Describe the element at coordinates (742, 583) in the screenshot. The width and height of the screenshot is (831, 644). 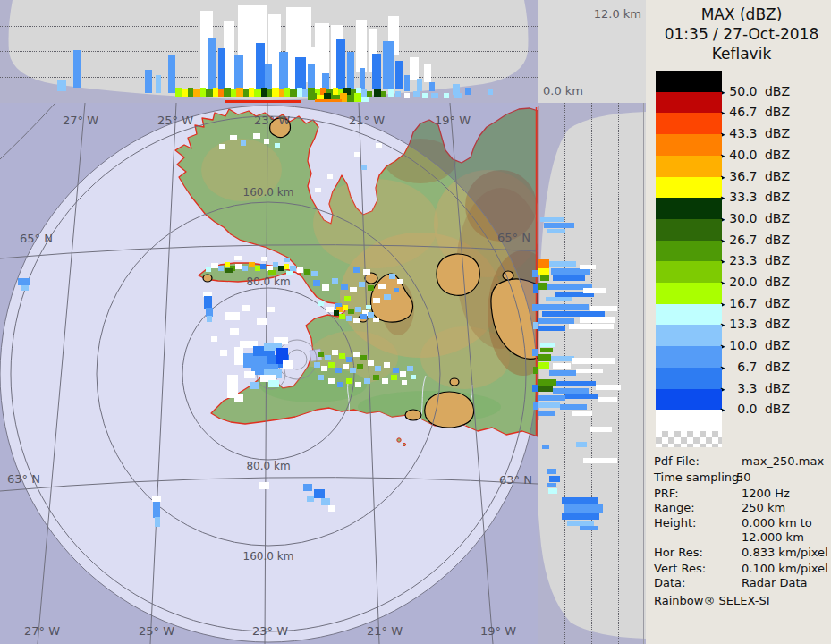
I see `metadata-row: Data:Radar Data` at that location.